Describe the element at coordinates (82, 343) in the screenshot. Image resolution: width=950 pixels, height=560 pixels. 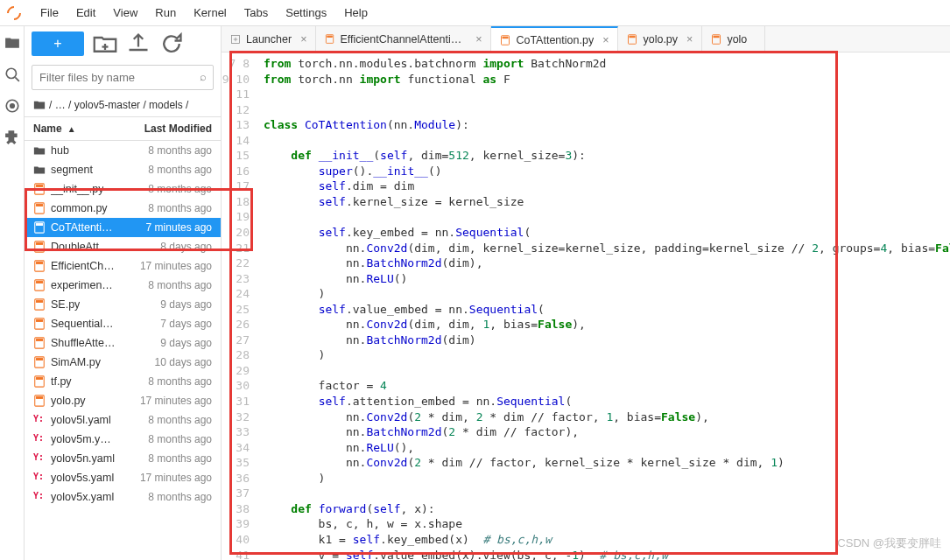
I see `file-name: ShuffleAtte…` at that location.